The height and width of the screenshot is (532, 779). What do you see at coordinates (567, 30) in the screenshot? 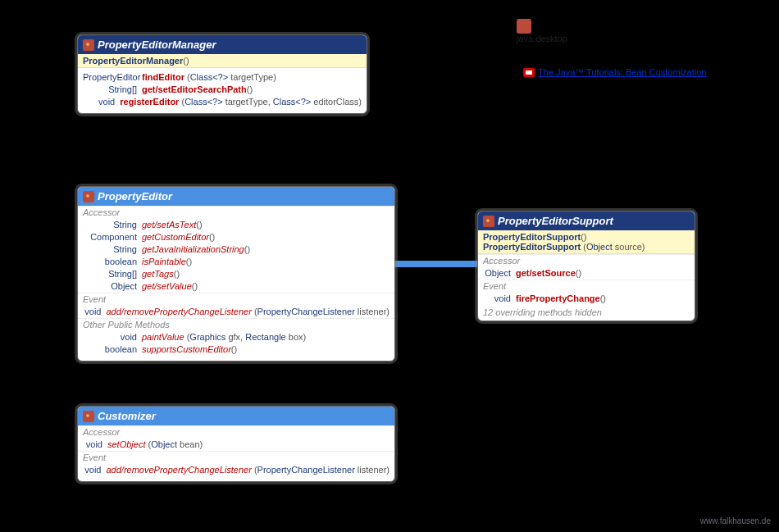
I see `package-header: java.beans java.desktop` at bounding box center [567, 30].